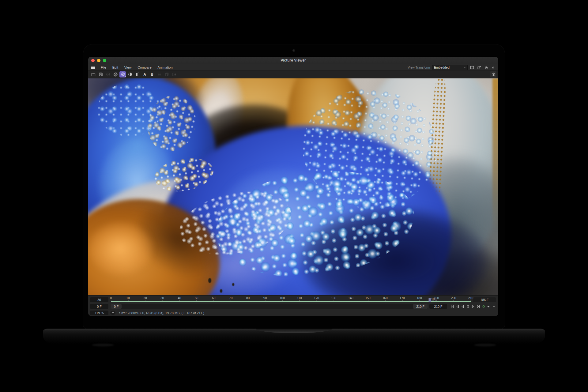 The width and height of the screenshot is (588, 392). Describe the element at coordinates (108, 74) in the screenshot. I see `disabled-circle-x-icon` at that location.